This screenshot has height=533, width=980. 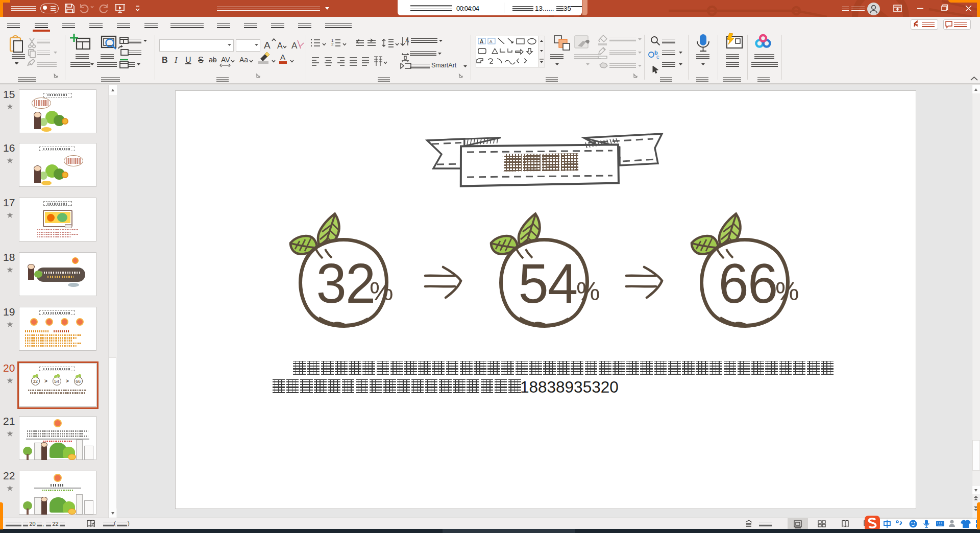 What do you see at coordinates (658, 57) in the screenshot?
I see `svg-text: c` at bounding box center [658, 57].